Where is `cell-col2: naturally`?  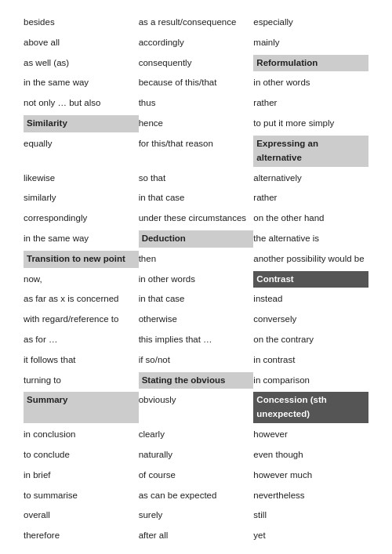
cell-col2: naturally is located at coordinates (196, 455).